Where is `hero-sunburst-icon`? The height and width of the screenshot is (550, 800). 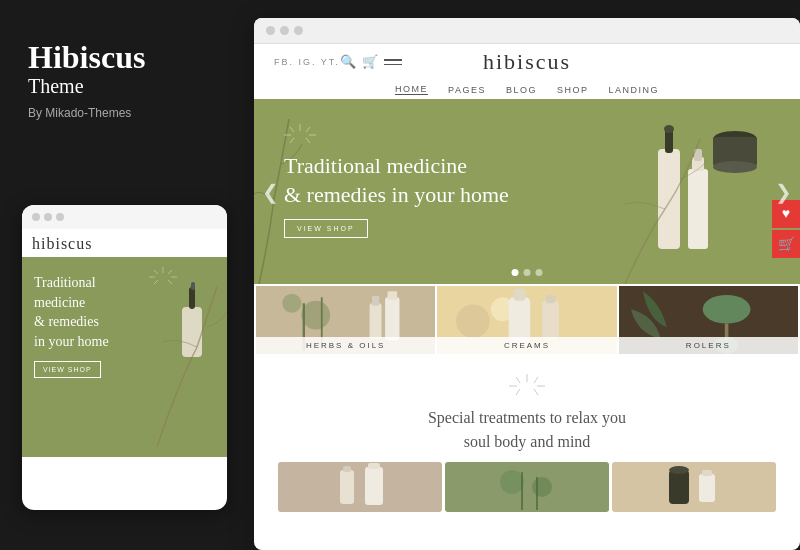
hero-sunburst-icon is located at coordinates (396, 136).